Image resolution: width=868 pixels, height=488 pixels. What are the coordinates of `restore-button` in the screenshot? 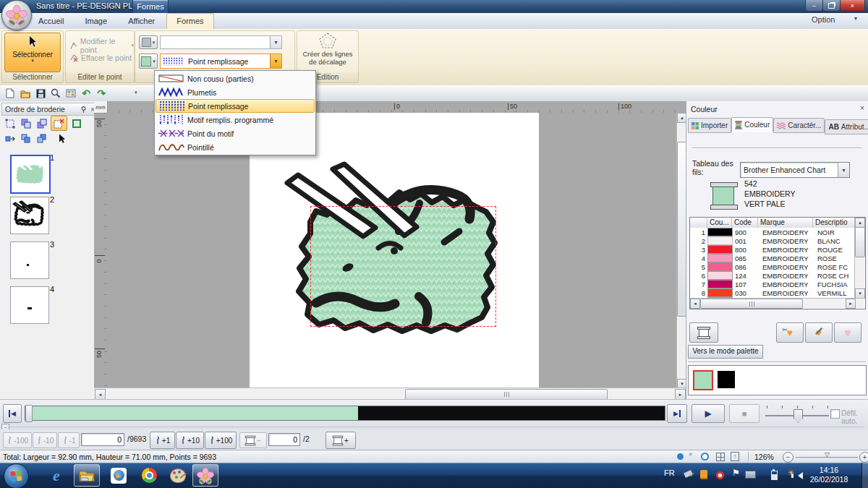 It's located at (832, 6).